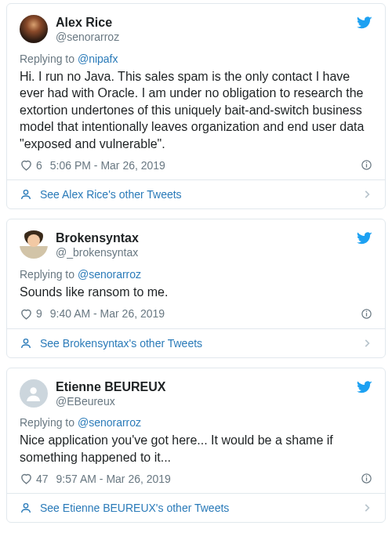  I want to click on see-more-link: See Brokensyntax's other Tweets, so click(196, 343).